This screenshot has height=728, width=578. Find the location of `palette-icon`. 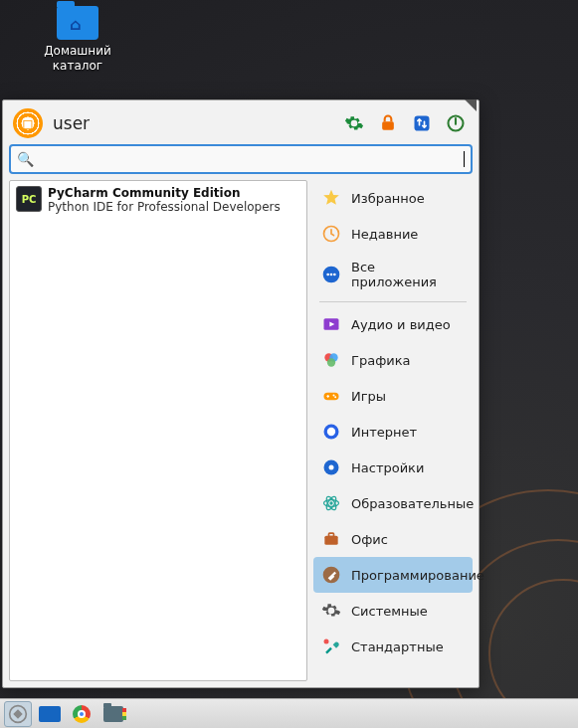

palette-icon is located at coordinates (331, 360).